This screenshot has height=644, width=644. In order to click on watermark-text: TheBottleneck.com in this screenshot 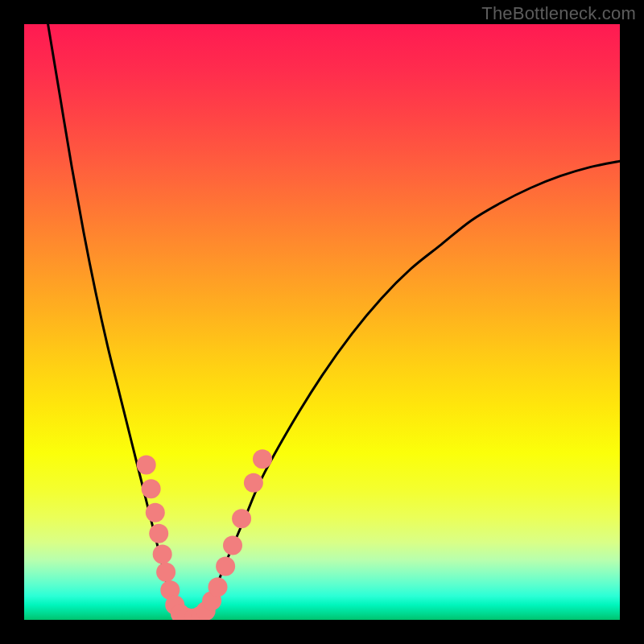, I will do `click(559, 14)`.